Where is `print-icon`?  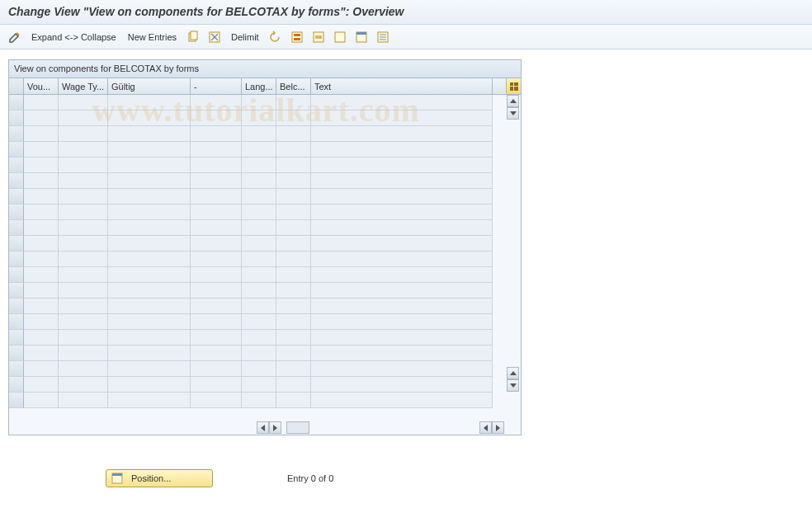
print-icon is located at coordinates (383, 37).